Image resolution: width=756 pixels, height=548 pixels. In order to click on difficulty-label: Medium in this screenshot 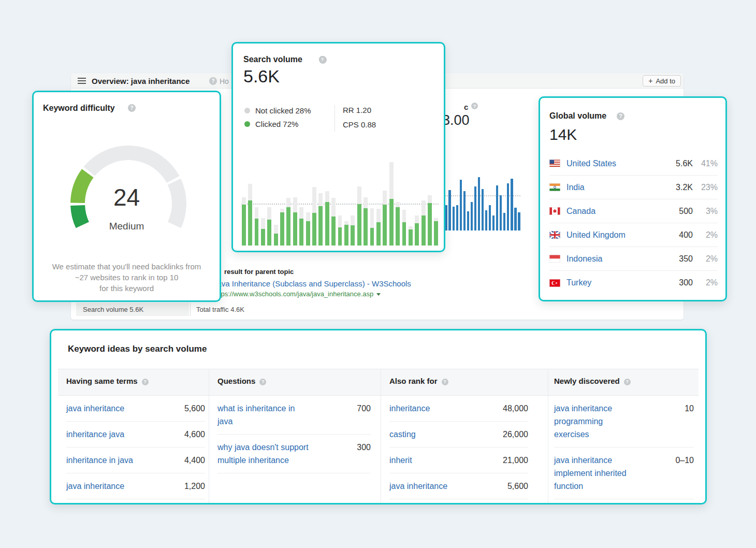, I will do `click(126, 226)`.